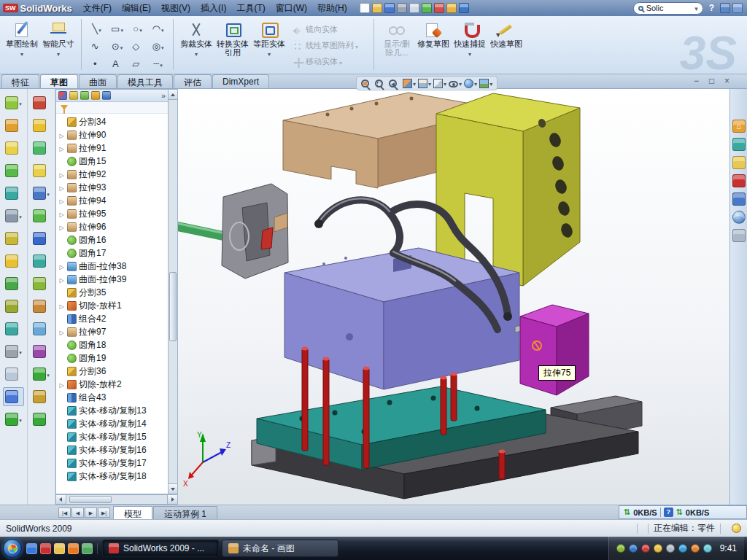 Image resolution: width=747 pixels, height=560 pixels. I want to click on feature-tree-item: 拉伸92, so click(112, 174).